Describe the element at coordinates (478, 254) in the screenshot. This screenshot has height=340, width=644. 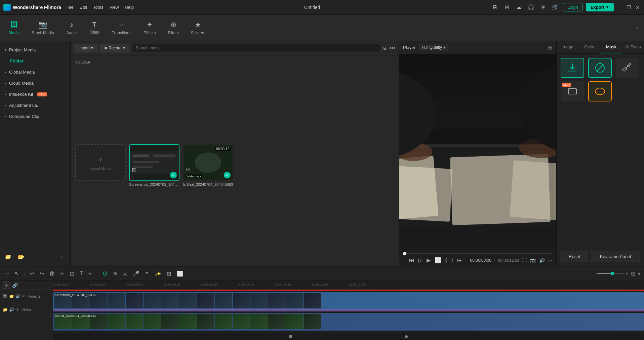
I see `player-progress-bar` at that location.